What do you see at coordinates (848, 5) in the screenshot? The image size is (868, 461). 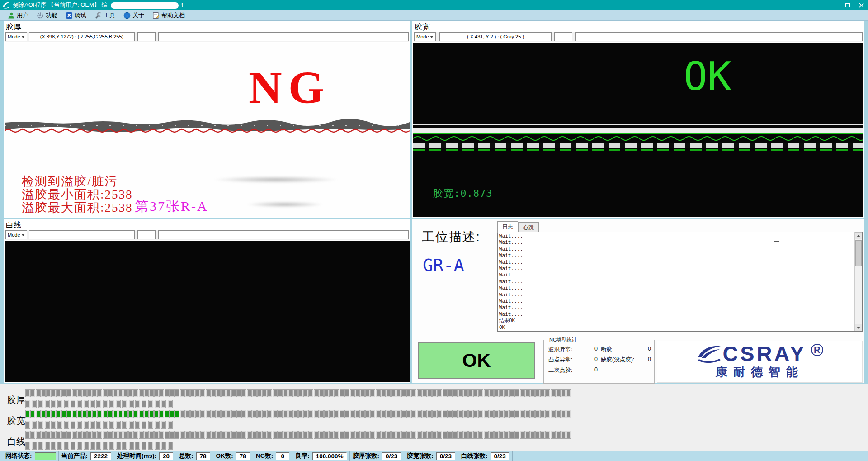 I see `maximize-button` at bounding box center [848, 5].